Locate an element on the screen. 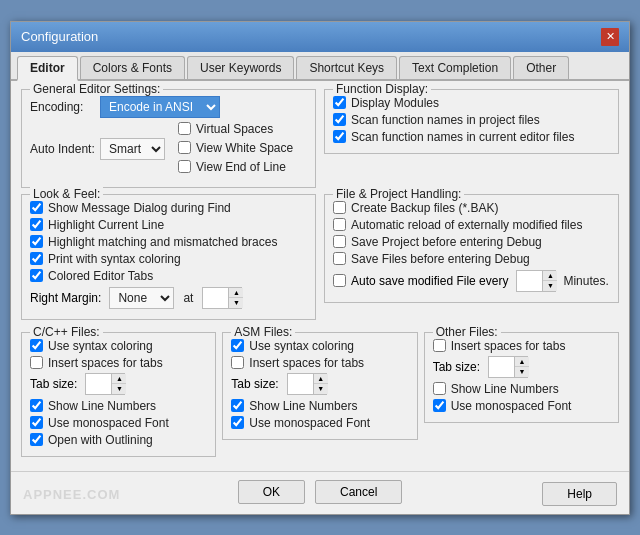 The image size is (640, 535). highlight-matching-checkbox is located at coordinates (36, 242).